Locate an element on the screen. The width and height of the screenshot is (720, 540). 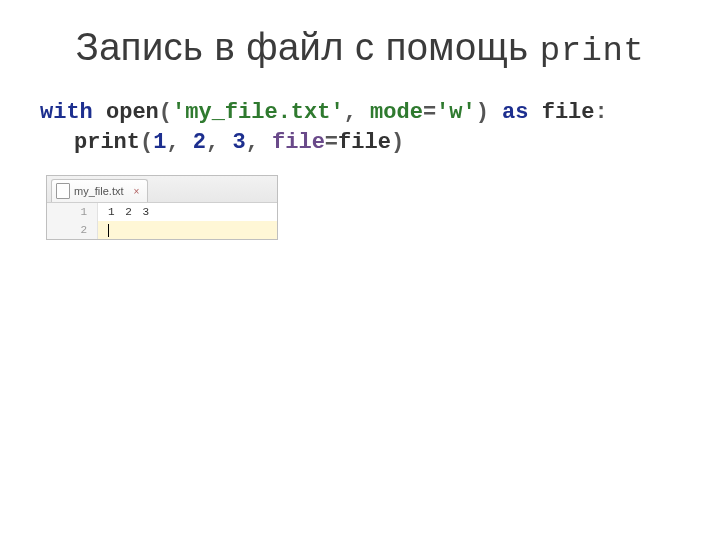
text-editor-window: my_file.txt × 1 1 2 3 2 is located at coordinates (162, 208).